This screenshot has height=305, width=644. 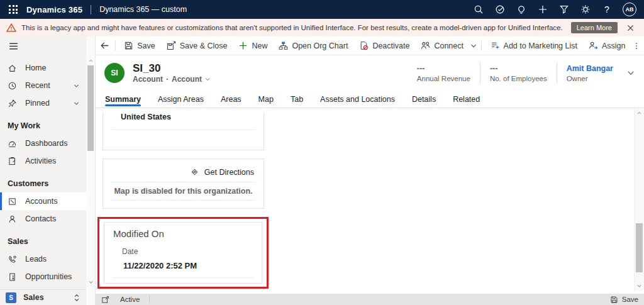 I want to click on header-field-employees: --- No. of Employees, so click(x=518, y=73).